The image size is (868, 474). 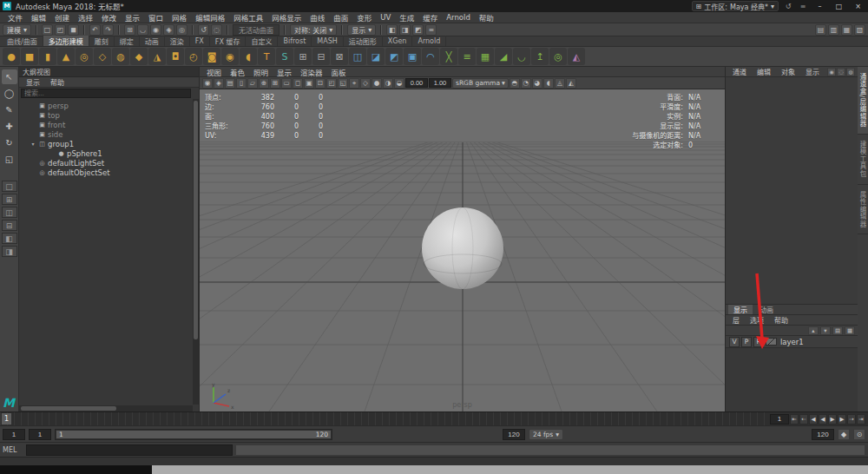 I want to click on layout-single-pane-button: □, so click(x=10, y=186).